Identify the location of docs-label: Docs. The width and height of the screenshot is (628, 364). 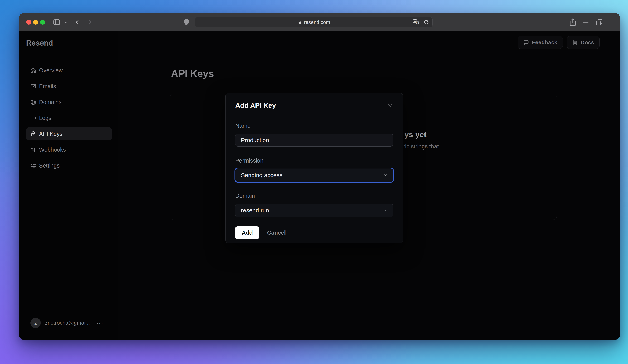
(587, 43).